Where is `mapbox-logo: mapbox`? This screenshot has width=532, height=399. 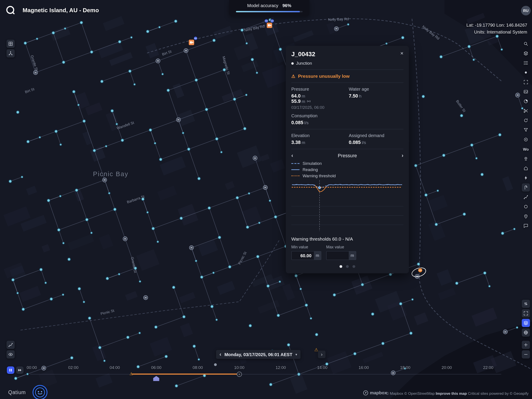
mapbox-logo: mapbox is located at coordinates (375, 393).